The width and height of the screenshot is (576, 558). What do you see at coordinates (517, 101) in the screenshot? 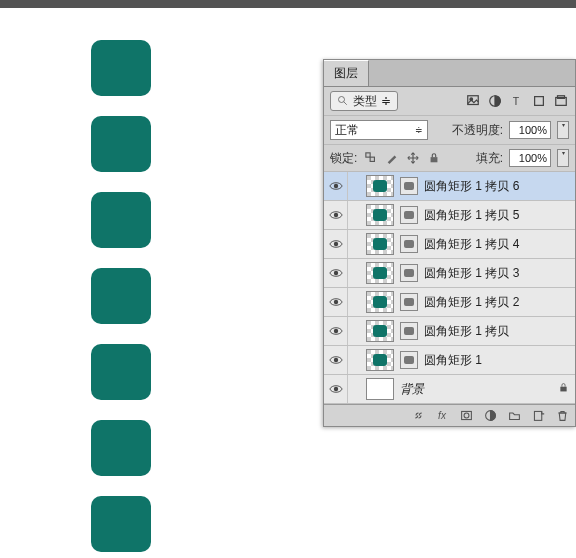
I see `filter-text-icon: T` at bounding box center [517, 101].